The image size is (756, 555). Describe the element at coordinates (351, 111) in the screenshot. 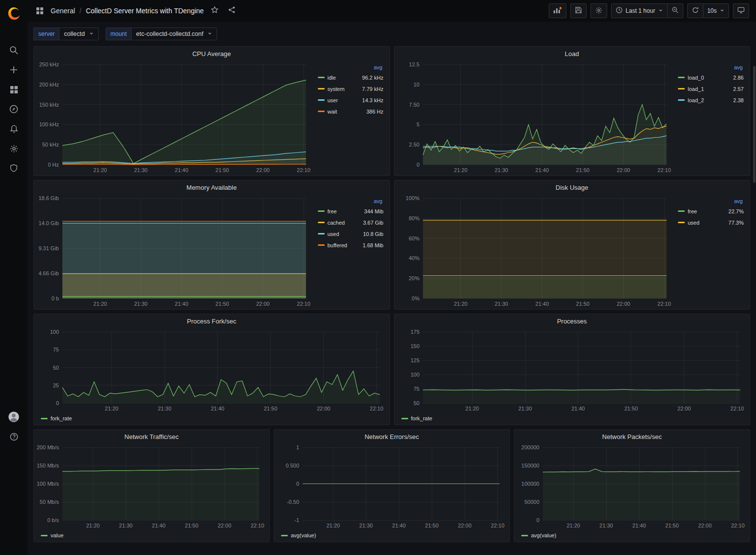

I see `legend-item-wait: wait386 Hz` at that location.